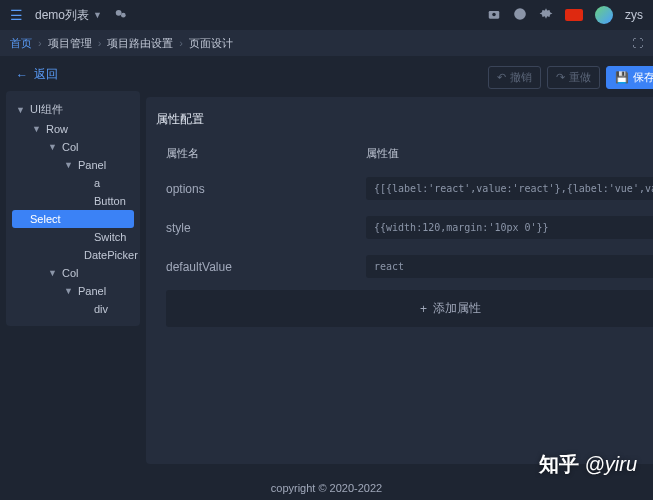 Image resolution: width=653 pixels, height=500 pixels. What do you see at coordinates (22, 75) in the screenshot?
I see `arrow-left-icon: ←` at bounding box center [22, 75].